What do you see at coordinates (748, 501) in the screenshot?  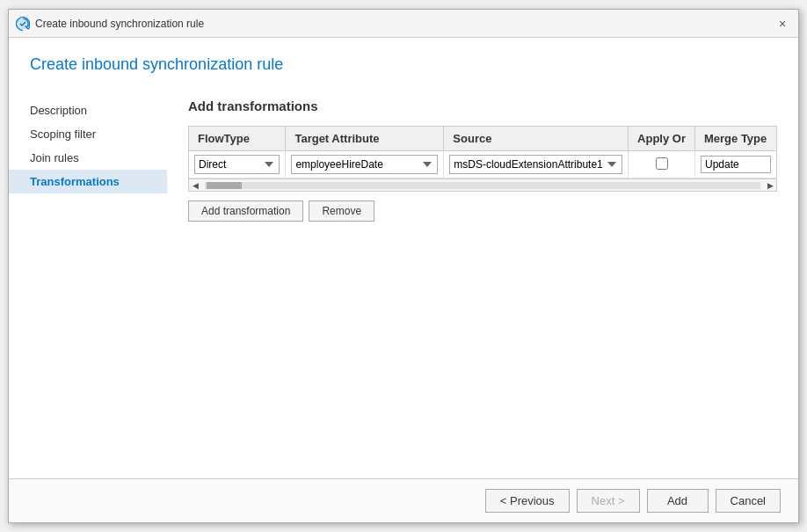 I see `cancel-button: Cancel` at bounding box center [748, 501].